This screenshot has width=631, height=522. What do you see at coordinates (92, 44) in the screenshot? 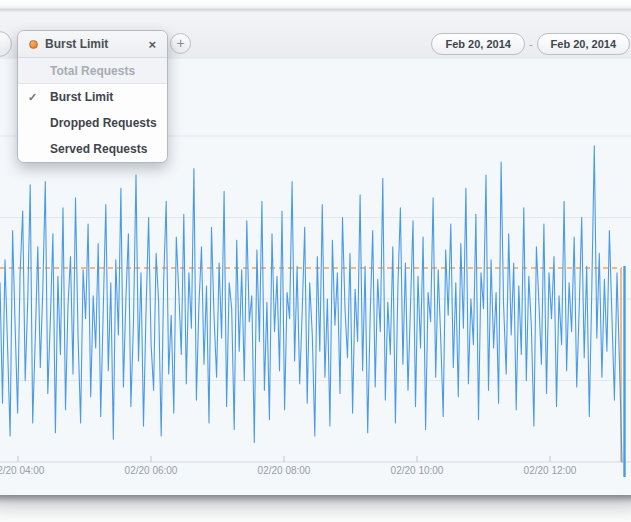
I see `metric-tab: Burst Limit ×` at bounding box center [92, 44].